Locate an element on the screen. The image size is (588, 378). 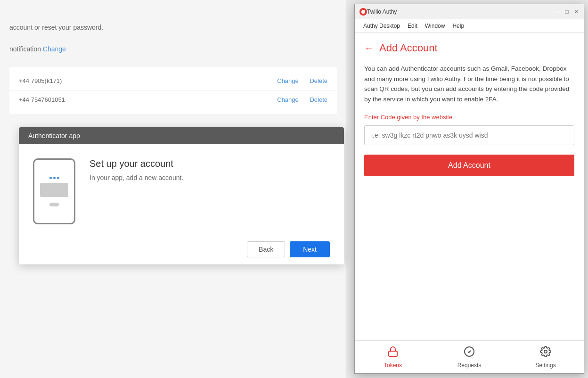
phone-1-delete: Delete is located at coordinates (318, 81).